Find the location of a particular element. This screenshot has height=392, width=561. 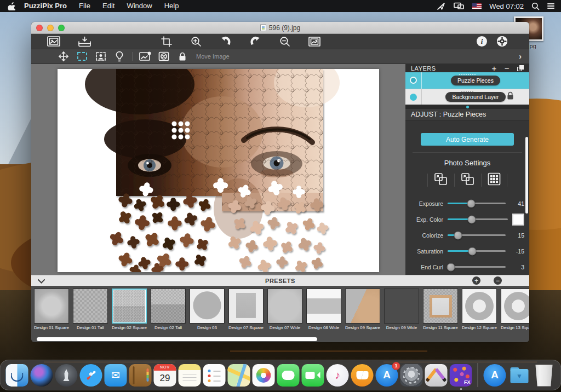

layout-style-2-button is located at coordinates (468, 180).